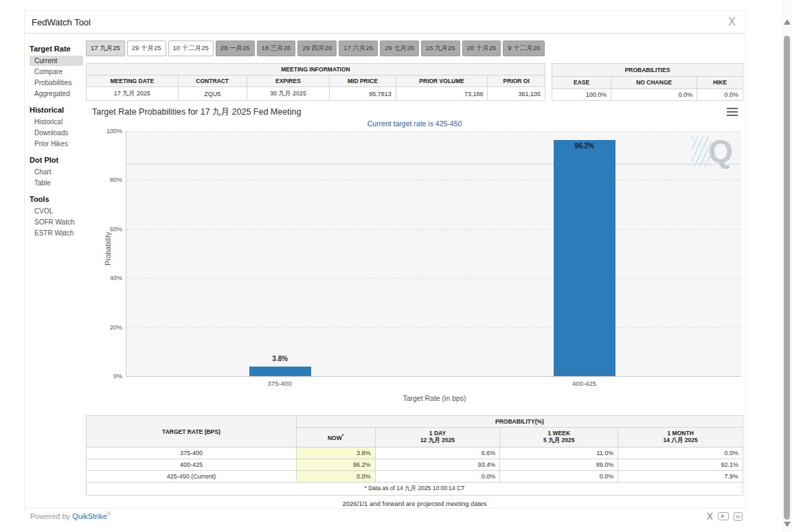  Describe the element at coordinates (441, 48) in the screenshot. I see `tab-meeting-8: 16 九月26` at that location.